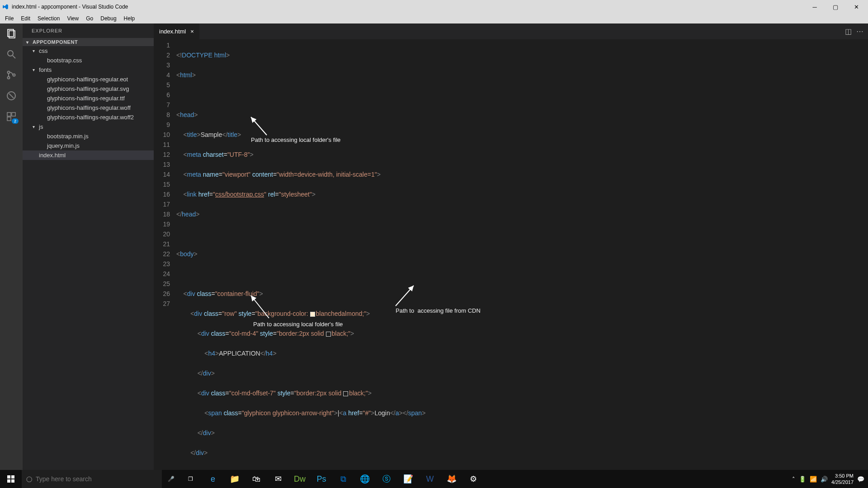 This screenshot has height=488, width=868. I want to click on extensions-badge: 2, so click(15, 121).